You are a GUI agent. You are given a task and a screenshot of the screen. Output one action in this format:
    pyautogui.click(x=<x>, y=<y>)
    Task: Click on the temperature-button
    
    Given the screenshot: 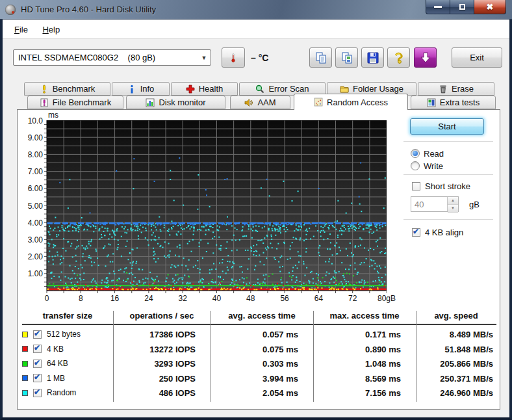 What is the action you would take?
    pyautogui.click(x=233, y=57)
    